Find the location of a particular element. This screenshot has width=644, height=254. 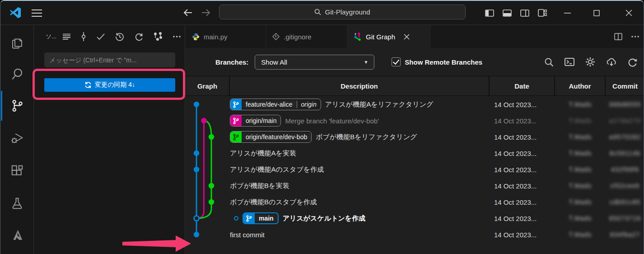

command-center-search: Git-Playground is located at coordinates (342, 12).